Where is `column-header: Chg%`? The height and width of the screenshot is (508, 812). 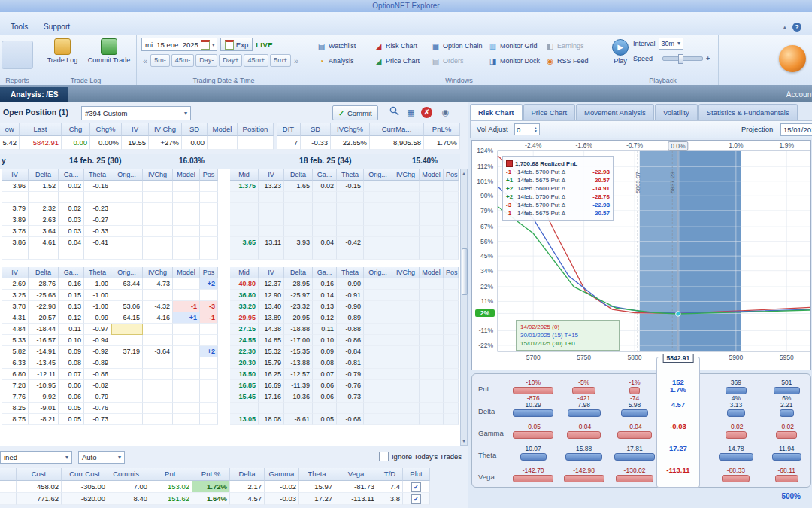
column-header: Chg% is located at coordinates (106, 129).